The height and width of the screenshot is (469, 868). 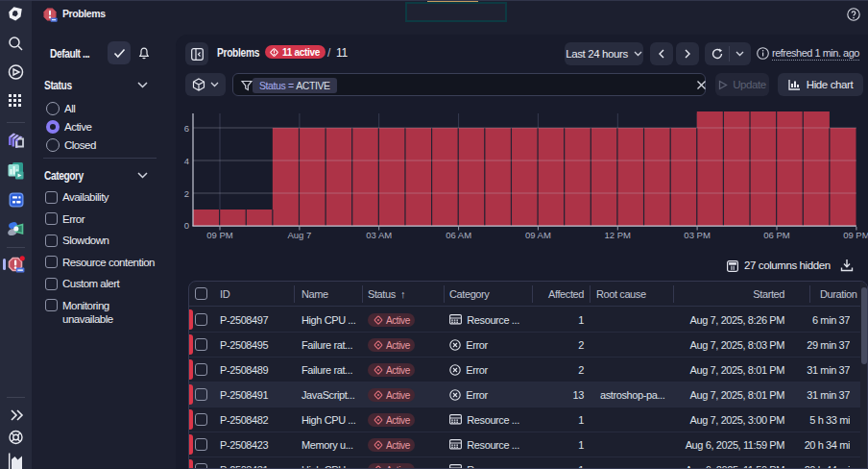 What do you see at coordinates (186, 225) in the screenshot?
I see `svg-text: 0` at bounding box center [186, 225].